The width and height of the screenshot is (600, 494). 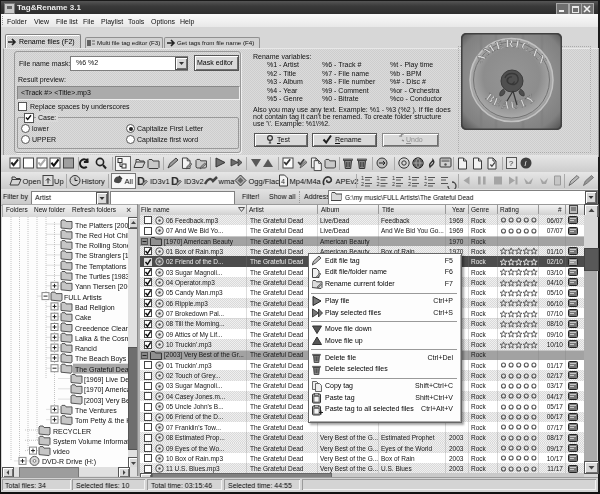 I want to click on svg-text: The Grateful Dead, so click(x=102, y=370).